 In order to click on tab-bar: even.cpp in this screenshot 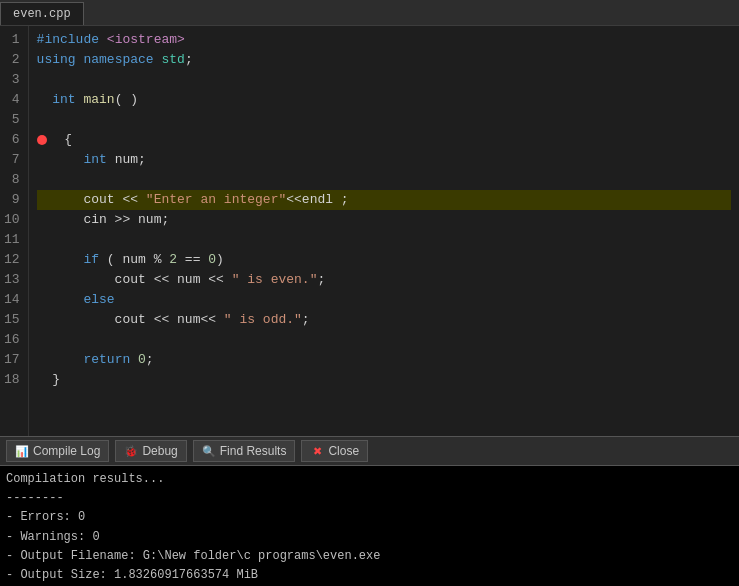, I will do `click(370, 13)`.